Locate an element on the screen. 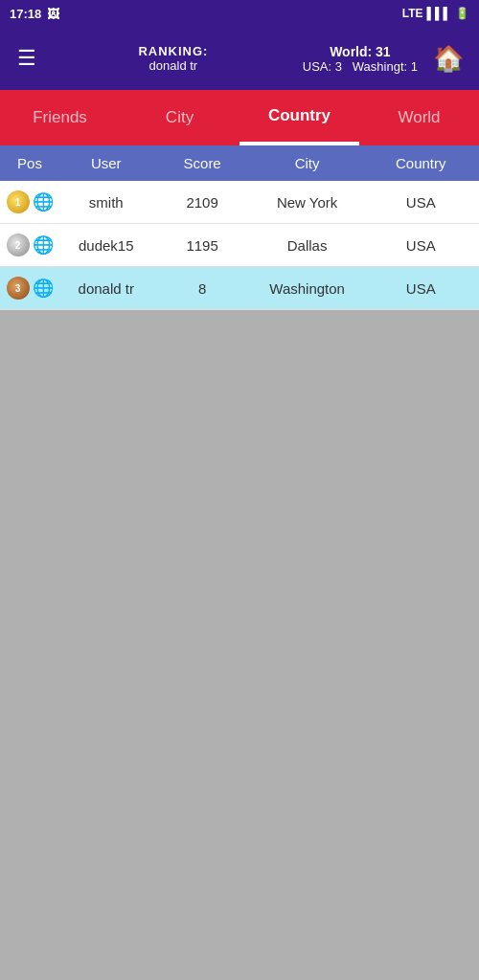  status-left: 17:18 🖼 is located at coordinates (34, 13).